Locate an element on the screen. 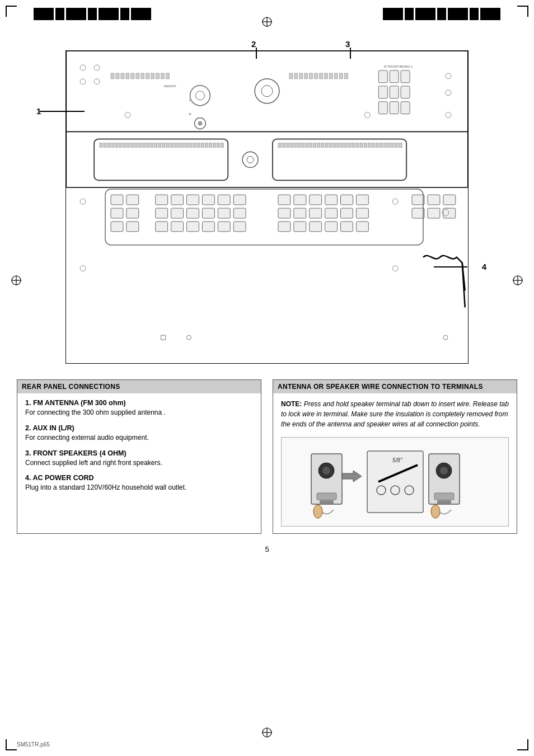  antenna-section: ANTENNA OR SPEAKER WIRE CONNECTION TO TE… is located at coordinates (395, 457).